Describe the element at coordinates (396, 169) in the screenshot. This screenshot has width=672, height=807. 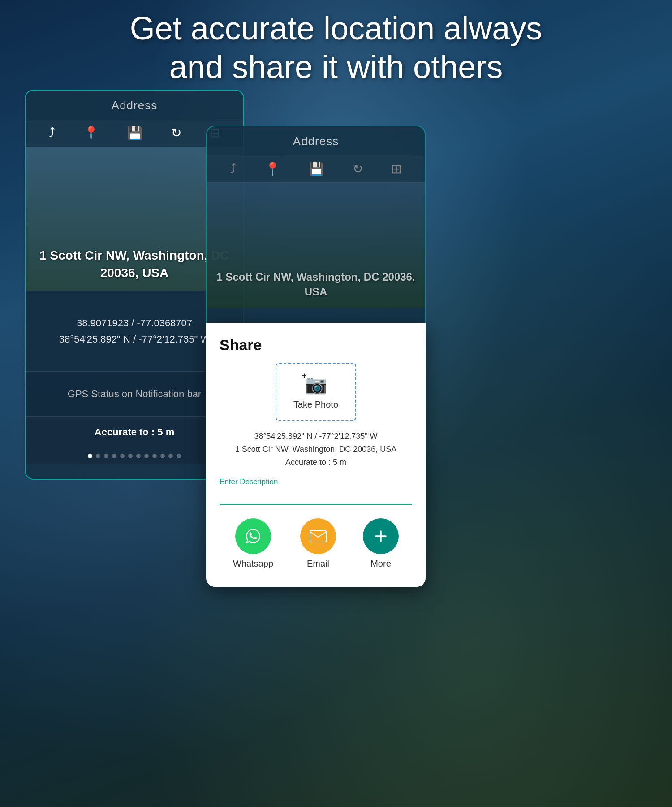
I see `grid-icon-front: ⊞` at that location.